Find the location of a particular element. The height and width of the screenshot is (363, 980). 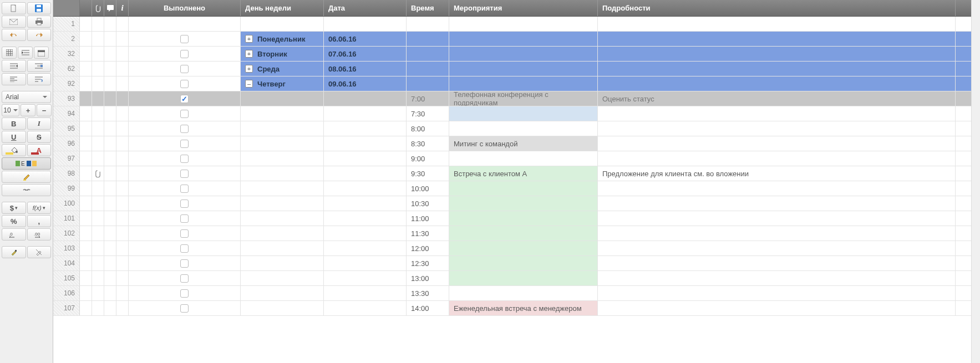

undo-button is located at coordinates (14, 35).